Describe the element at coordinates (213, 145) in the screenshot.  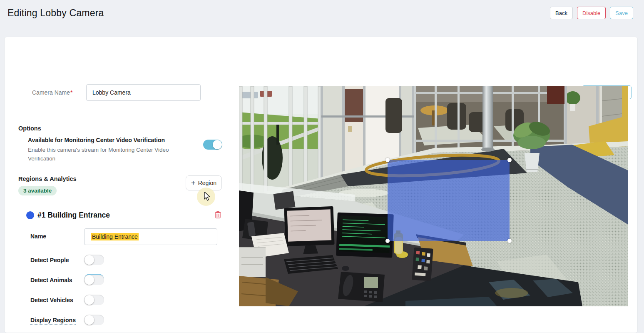
I see `monitoring-toggle` at that location.